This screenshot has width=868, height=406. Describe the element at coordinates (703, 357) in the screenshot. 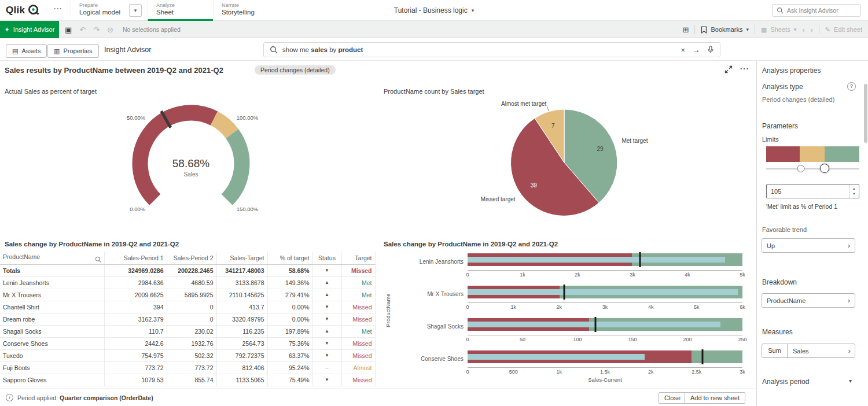

I see `bullet-target-marker` at that location.